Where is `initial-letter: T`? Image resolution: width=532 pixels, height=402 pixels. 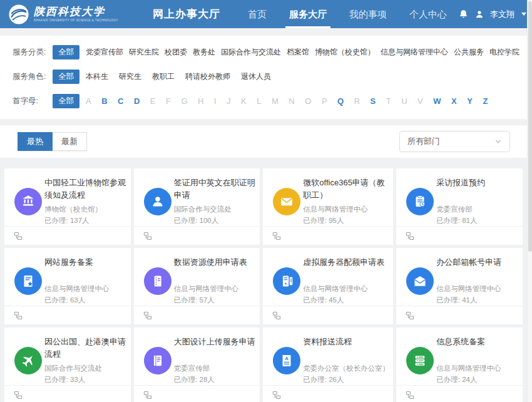
initial-letter: T is located at coordinates (389, 101).